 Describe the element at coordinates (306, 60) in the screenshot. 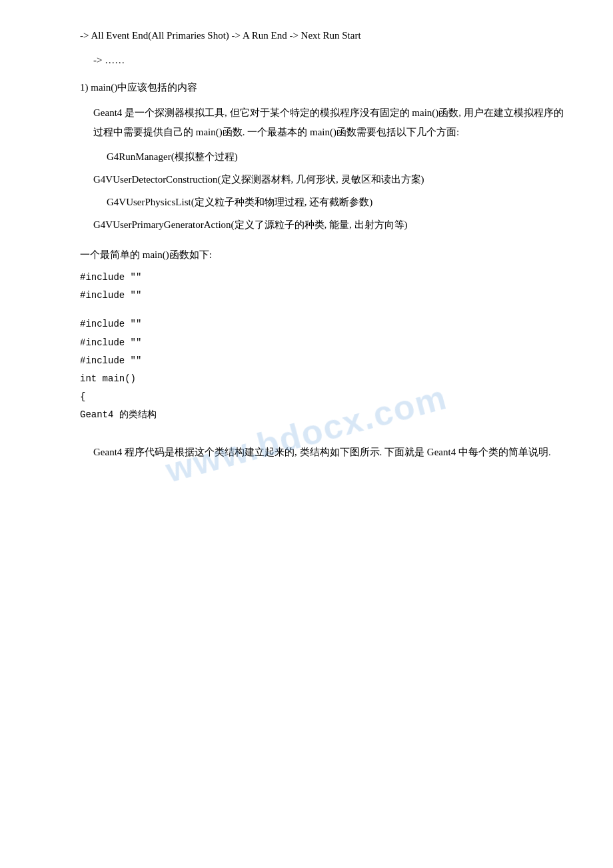

I see `line-arrow-dots: -> ……` at that location.